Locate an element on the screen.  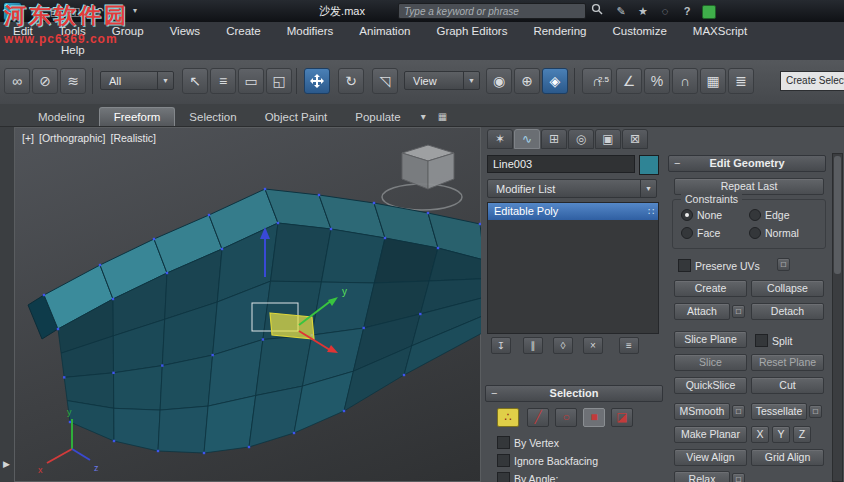
slice-plane-button: Slice Plane is located at coordinates (710, 340).